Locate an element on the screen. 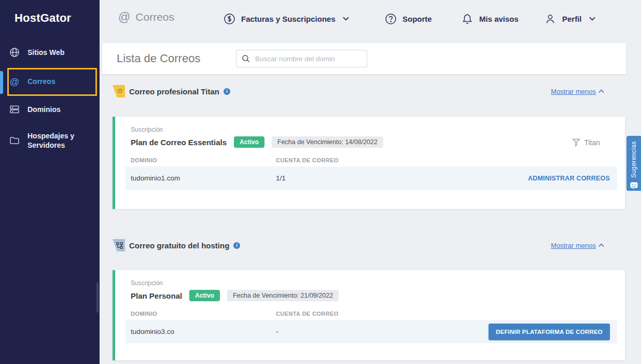 This screenshot has height=364, width=641. expiry-chip: Fecha de Vencimiento: 14/08/2022 is located at coordinates (328, 142).